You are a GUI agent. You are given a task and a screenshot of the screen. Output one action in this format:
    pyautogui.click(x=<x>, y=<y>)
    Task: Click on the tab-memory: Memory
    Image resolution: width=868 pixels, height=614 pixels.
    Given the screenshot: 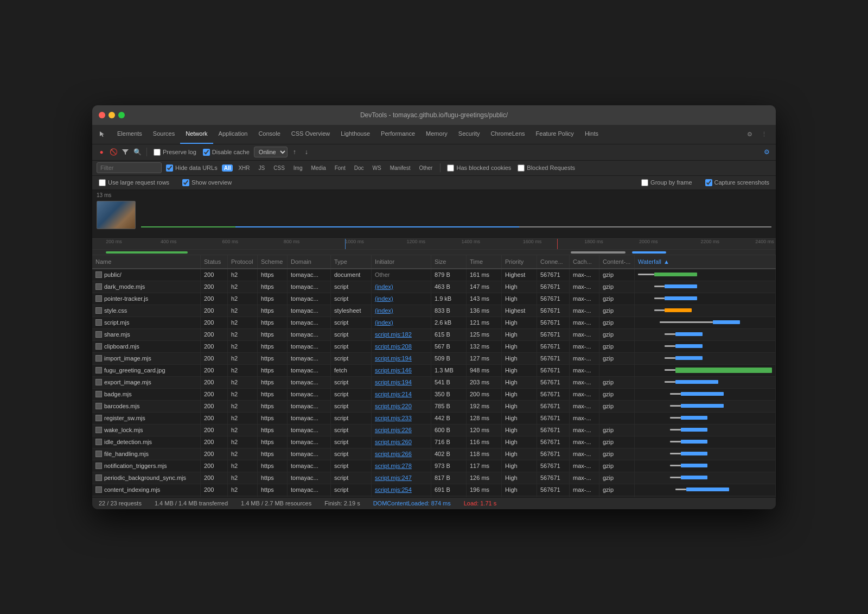 What is the action you would take?
    pyautogui.click(x=437, y=134)
    